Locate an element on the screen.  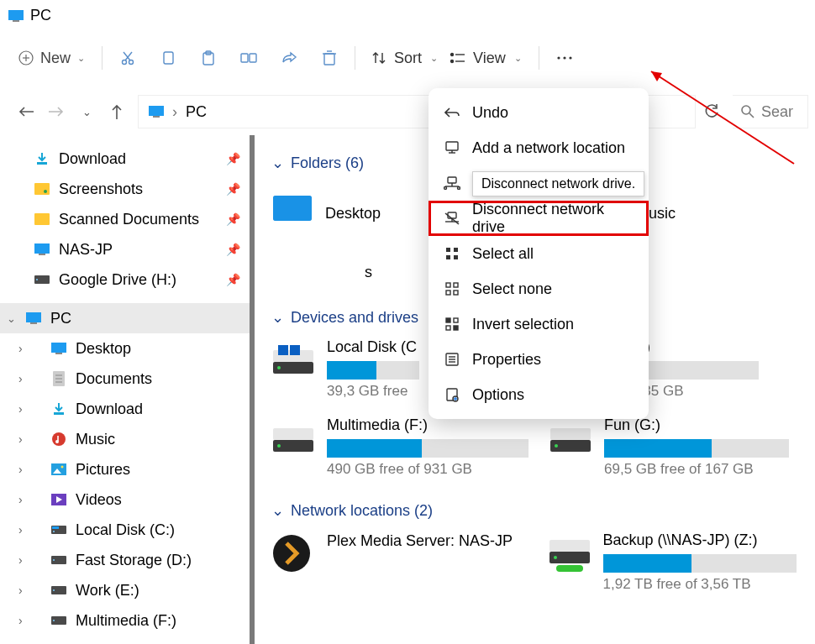
breadcrumb-location: PC is located at coordinates (197, 113).